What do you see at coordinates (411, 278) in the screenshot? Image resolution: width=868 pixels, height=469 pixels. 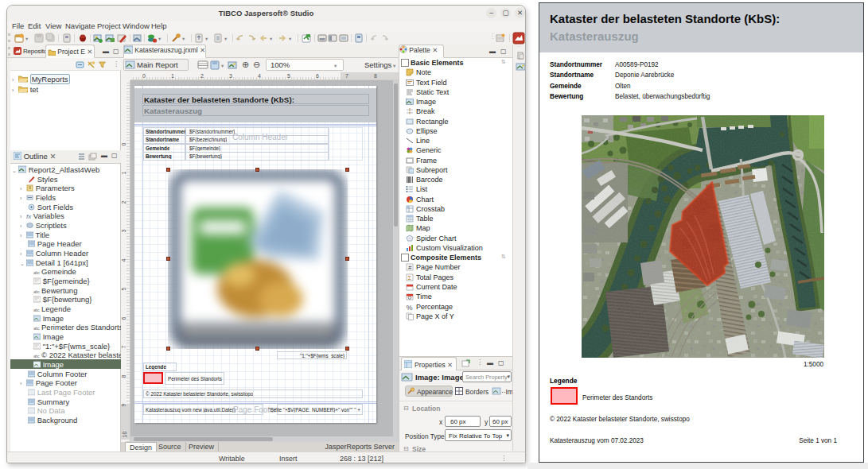 I see `svg-text: Σ` at bounding box center [411, 278].